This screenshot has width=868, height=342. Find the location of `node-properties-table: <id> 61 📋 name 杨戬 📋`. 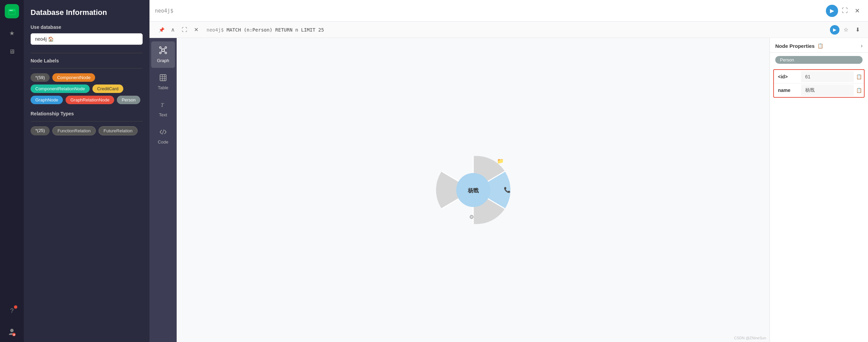

node-properties-table: <id> 61 📋 name 杨戬 📋 is located at coordinates (819, 83).